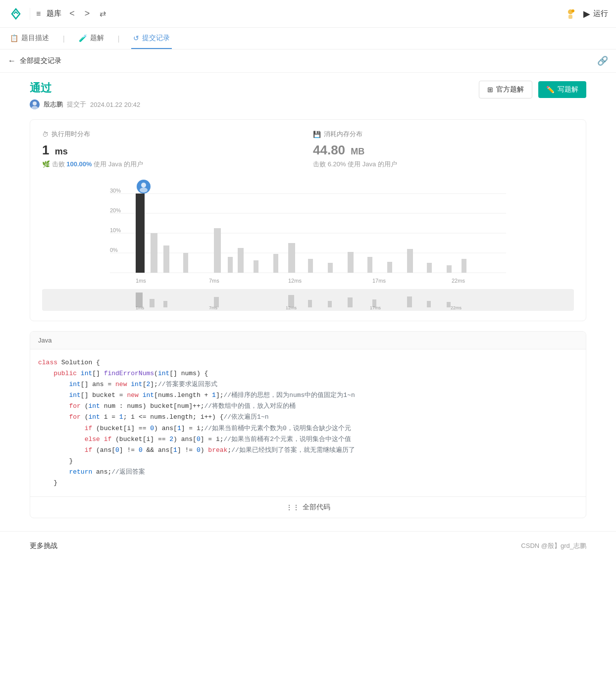  I want to click on breadcrumb: ← 全部提交记录 🔗, so click(308, 61).